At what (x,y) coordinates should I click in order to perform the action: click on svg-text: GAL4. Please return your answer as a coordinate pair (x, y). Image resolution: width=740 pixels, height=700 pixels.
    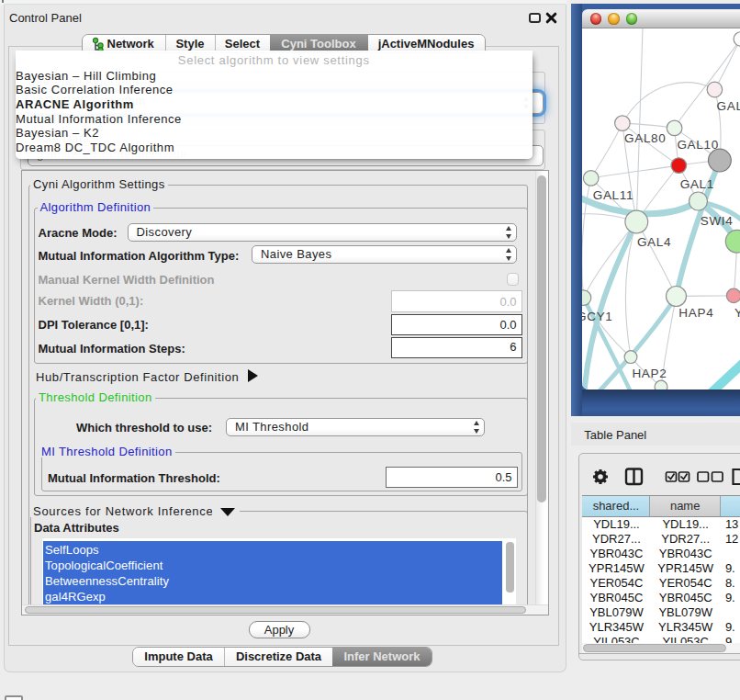
    Looking at the image, I should click on (654, 243).